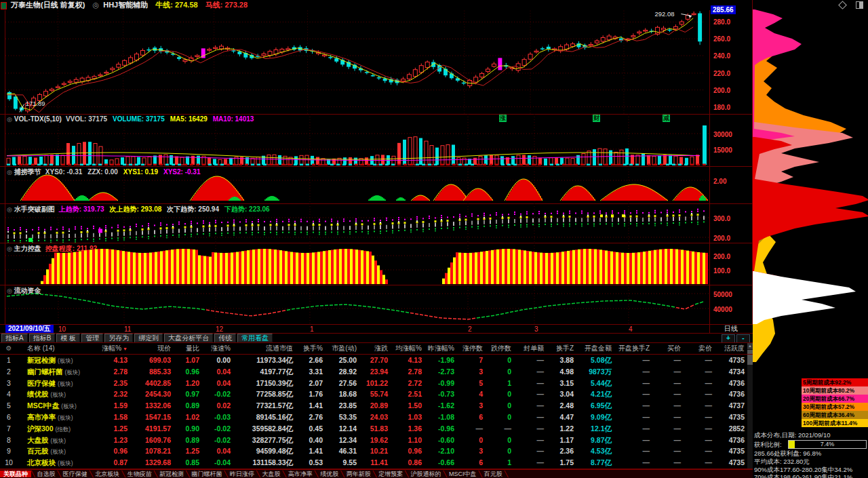 Image resolution: width=868 pixels, height=478 pixels. Describe the element at coordinates (9, 361) in the screenshot. I see `row-index: 1` at that location.